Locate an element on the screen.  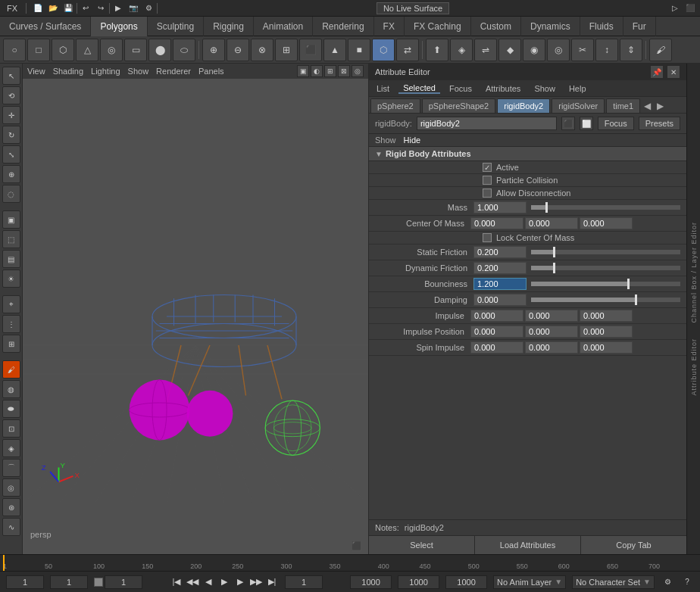
snap-btn: ⌖ is located at coordinates (11, 304).